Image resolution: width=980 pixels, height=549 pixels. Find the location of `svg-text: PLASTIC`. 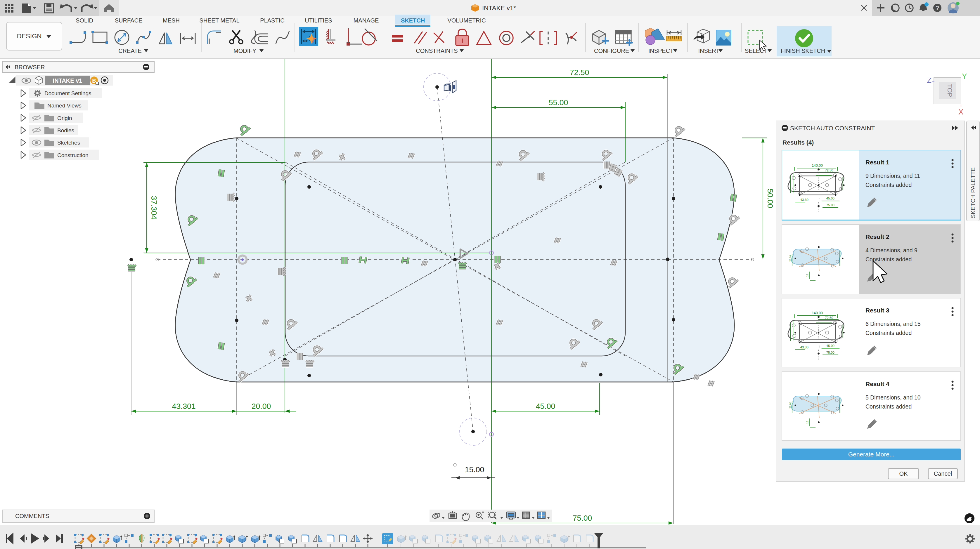

svg-text: PLASTIC is located at coordinates (272, 21).